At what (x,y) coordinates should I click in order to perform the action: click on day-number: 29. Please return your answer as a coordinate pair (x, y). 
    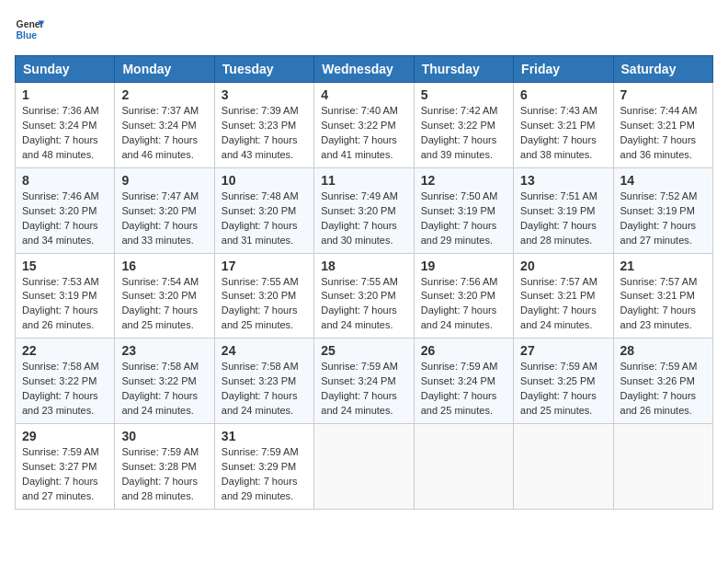
    Looking at the image, I should click on (64, 436).